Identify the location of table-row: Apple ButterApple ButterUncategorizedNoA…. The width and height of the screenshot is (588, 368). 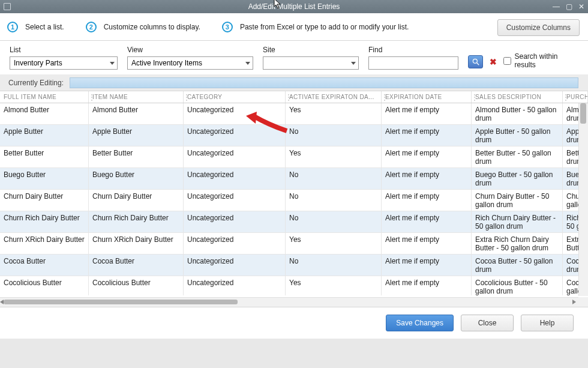
(294, 136).